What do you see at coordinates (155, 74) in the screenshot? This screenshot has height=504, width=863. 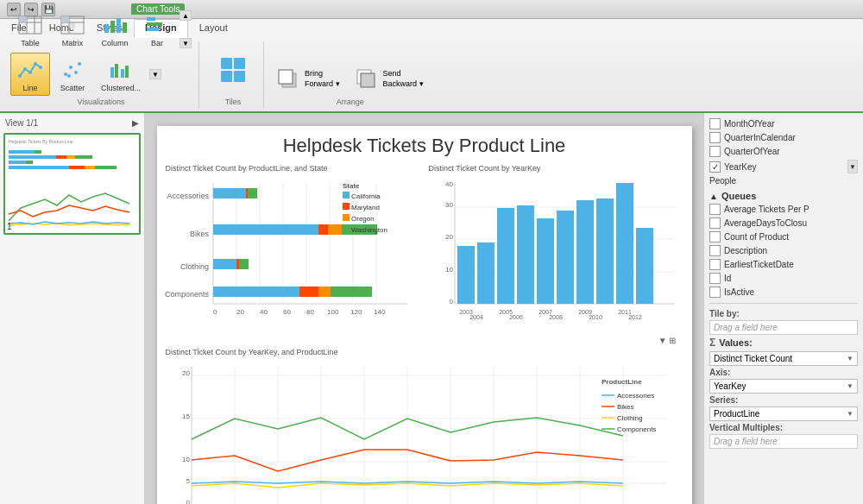 I see `scroll-more-btn: ▼` at bounding box center [155, 74].